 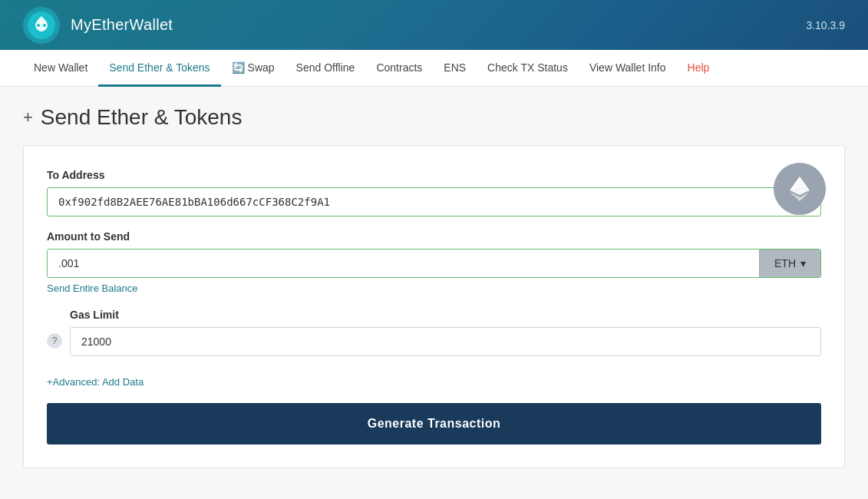 What do you see at coordinates (61, 69) in the screenshot?
I see `nav-new-wallet: New Wallet` at bounding box center [61, 69].